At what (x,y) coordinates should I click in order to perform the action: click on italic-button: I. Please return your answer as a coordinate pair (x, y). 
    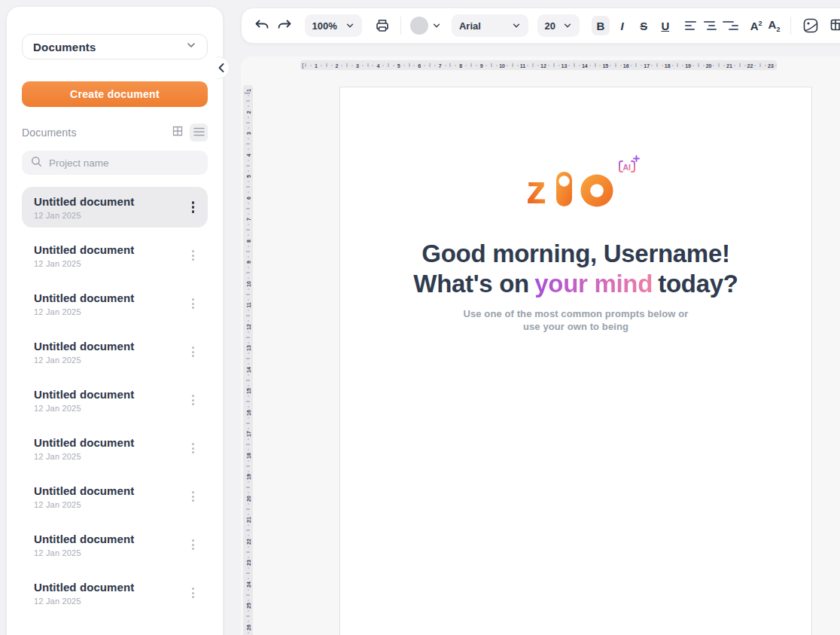
    Looking at the image, I should click on (622, 26).